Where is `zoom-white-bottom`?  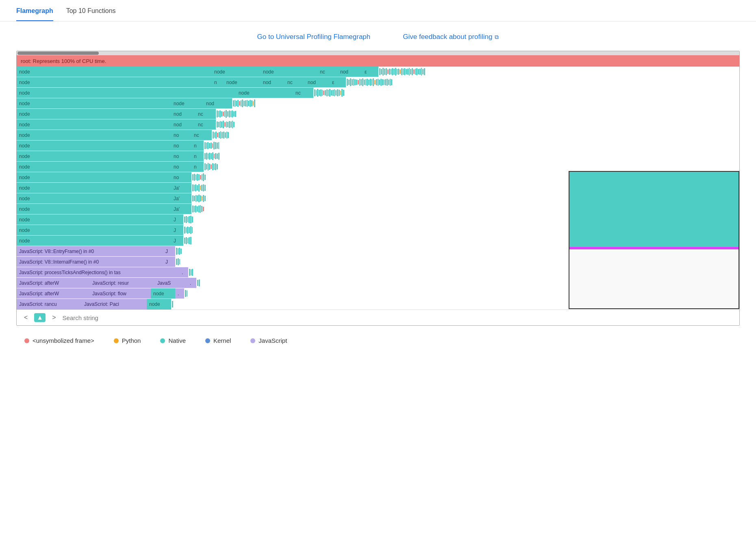
zoom-white-bottom is located at coordinates (654, 279).